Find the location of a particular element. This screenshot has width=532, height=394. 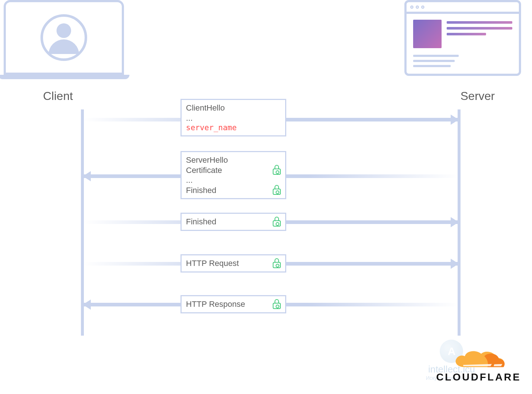

msg-text: ClientHello is located at coordinates (205, 108).